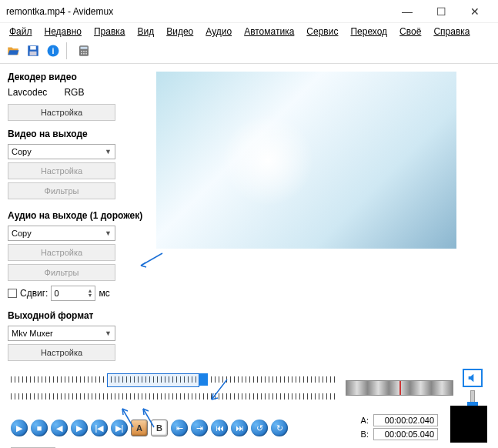 The height and width of the screenshot is (448, 498). I want to click on info-icon: i, so click(53, 51).